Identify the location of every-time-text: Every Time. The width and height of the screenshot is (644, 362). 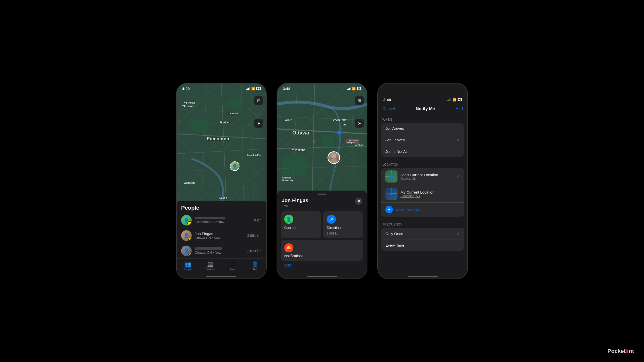
(395, 245).